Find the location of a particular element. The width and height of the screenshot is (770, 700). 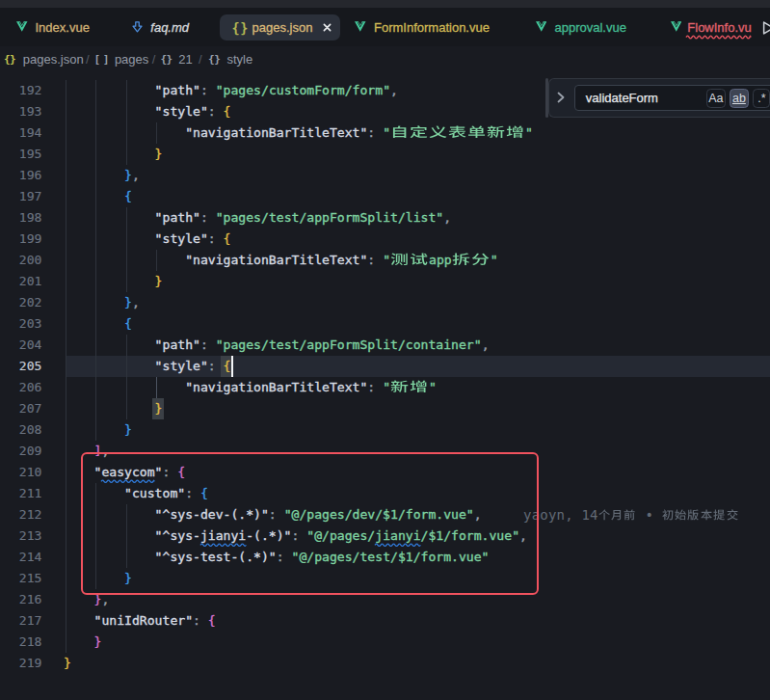

token-b2: { is located at coordinates (212, 621).